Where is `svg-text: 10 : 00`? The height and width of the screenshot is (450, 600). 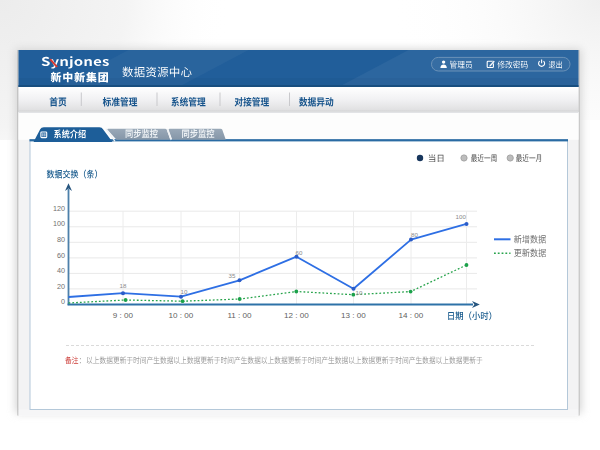 svg-text: 10 : 00 is located at coordinates (182, 316).